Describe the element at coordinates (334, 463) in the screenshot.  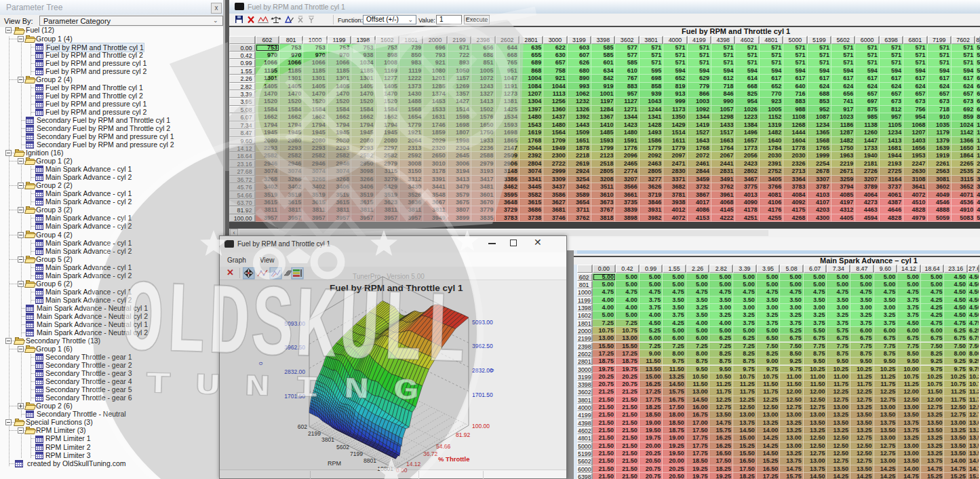
I see `svg-text: RPM` at that location.